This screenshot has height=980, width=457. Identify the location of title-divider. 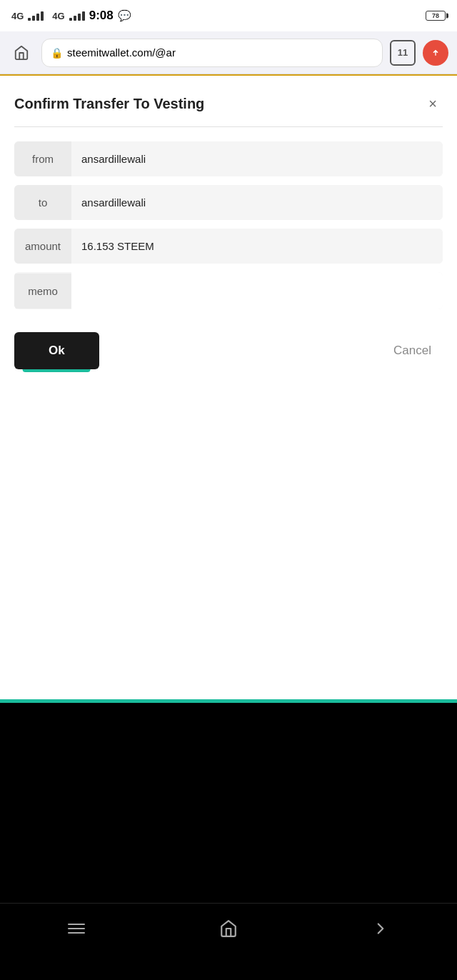
(228, 127).